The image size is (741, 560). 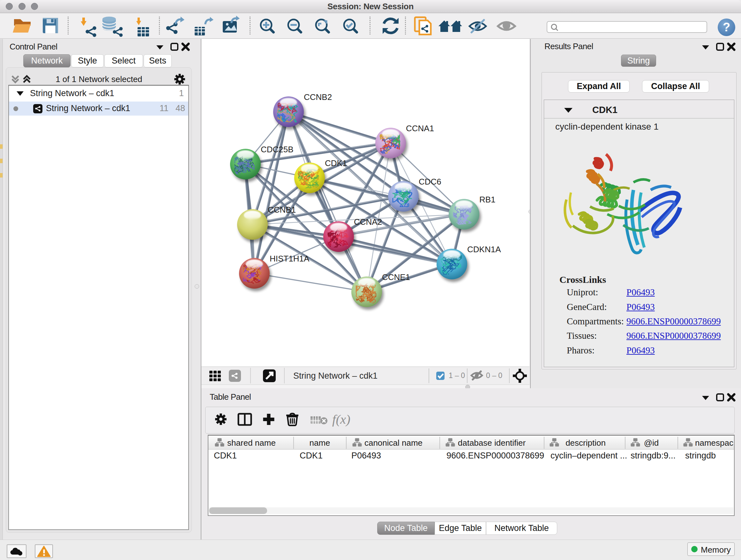 I want to click on svg-text: CCNA2, so click(x=368, y=222).